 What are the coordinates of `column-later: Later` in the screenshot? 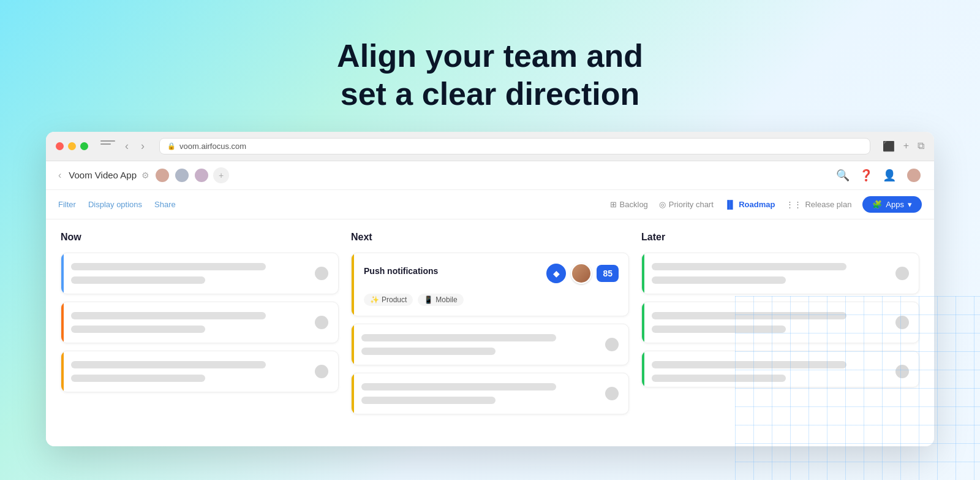 It's located at (780, 333).